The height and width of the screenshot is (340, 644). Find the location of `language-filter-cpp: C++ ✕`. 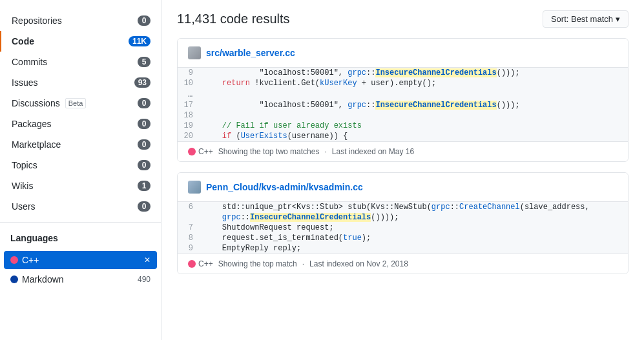

language-filter-cpp: C++ ✕ is located at coordinates (80, 260).